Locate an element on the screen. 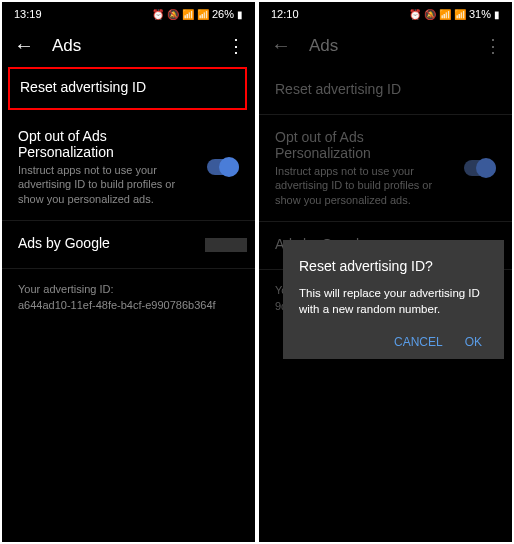 The width and height of the screenshot is (514, 544). redaction-block is located at coordinates (226, 245).